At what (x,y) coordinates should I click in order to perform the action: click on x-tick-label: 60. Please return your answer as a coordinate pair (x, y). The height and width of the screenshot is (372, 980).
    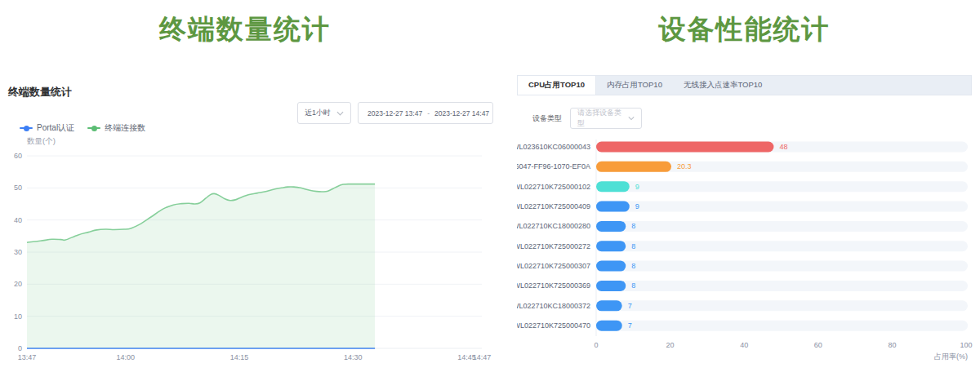
    Looking at the image, I should click on (818, 345).